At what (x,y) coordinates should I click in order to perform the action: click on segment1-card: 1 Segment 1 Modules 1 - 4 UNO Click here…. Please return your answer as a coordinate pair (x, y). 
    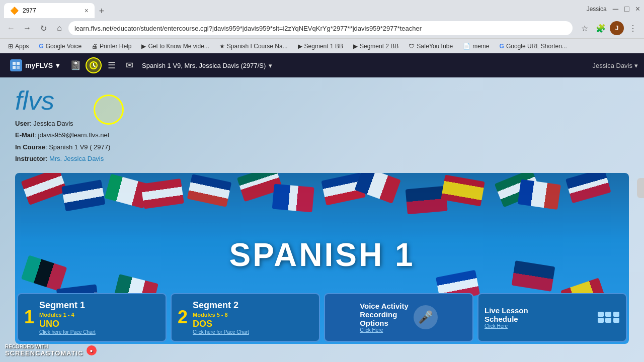
    Looking at the image, I should click on (92, 318).